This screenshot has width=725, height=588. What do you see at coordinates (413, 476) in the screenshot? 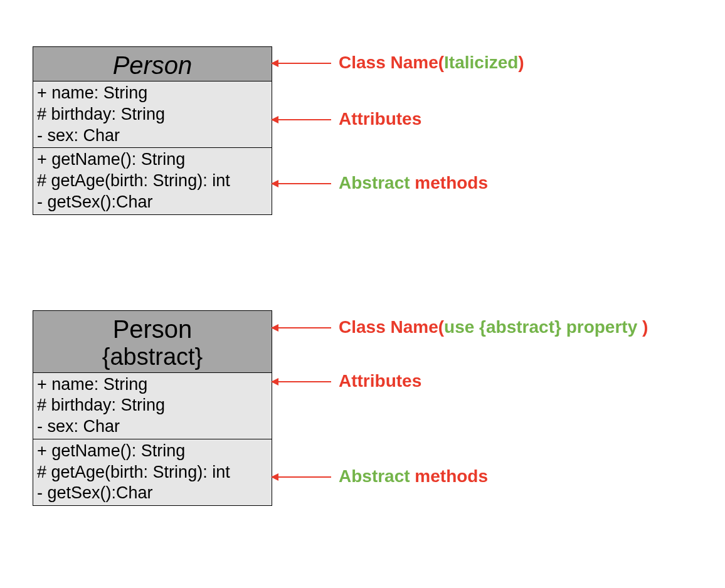
I see `ann-methods-2: Abstract methods` at bounding box center [413, 476].